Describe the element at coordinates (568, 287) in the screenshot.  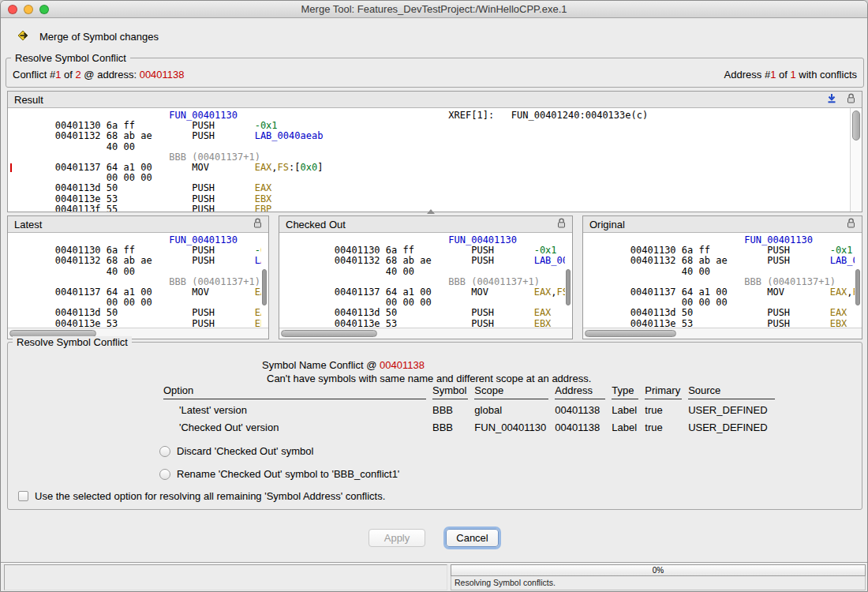
I see `checked-out-vertical-scrollbar-thumb` at that location.